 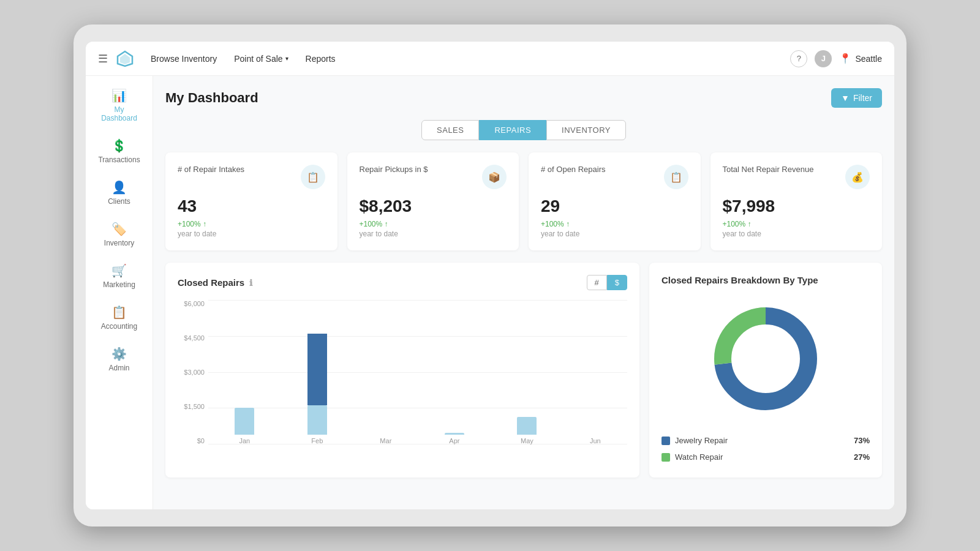 I want to click on bar-group: Jun, so click(x=595, y=438).